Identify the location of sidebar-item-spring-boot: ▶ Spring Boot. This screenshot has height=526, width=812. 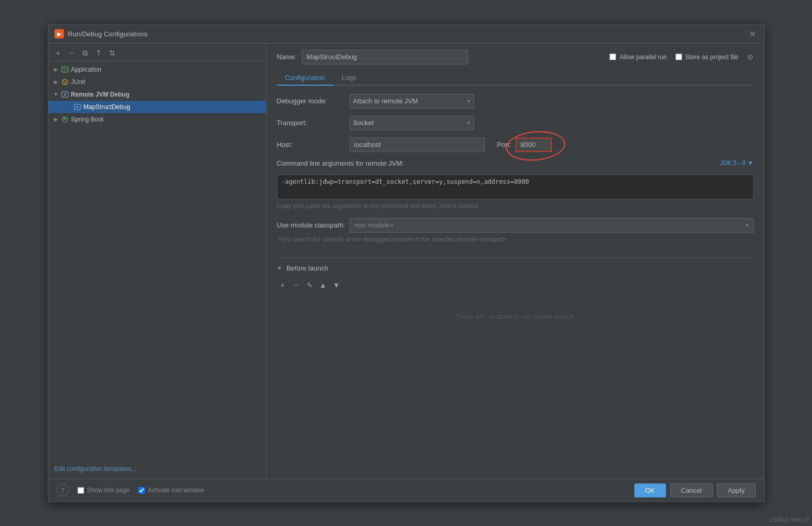
(157, 119).